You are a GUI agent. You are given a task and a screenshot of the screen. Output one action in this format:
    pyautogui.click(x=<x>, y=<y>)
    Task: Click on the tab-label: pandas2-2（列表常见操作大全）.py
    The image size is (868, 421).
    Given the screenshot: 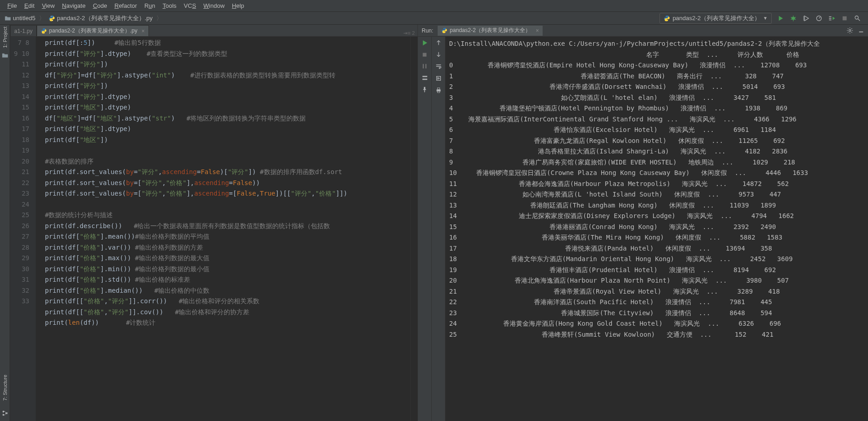 What is the action you would take?
    pyautogui.click(x=93, y=31)
    